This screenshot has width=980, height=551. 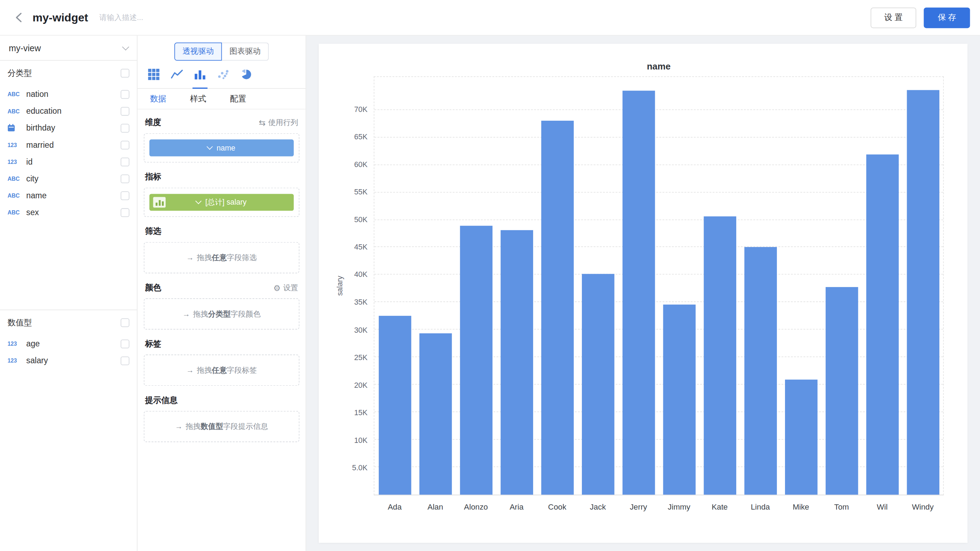 I want to click on bar-Windy, so click(x=923, y=292).